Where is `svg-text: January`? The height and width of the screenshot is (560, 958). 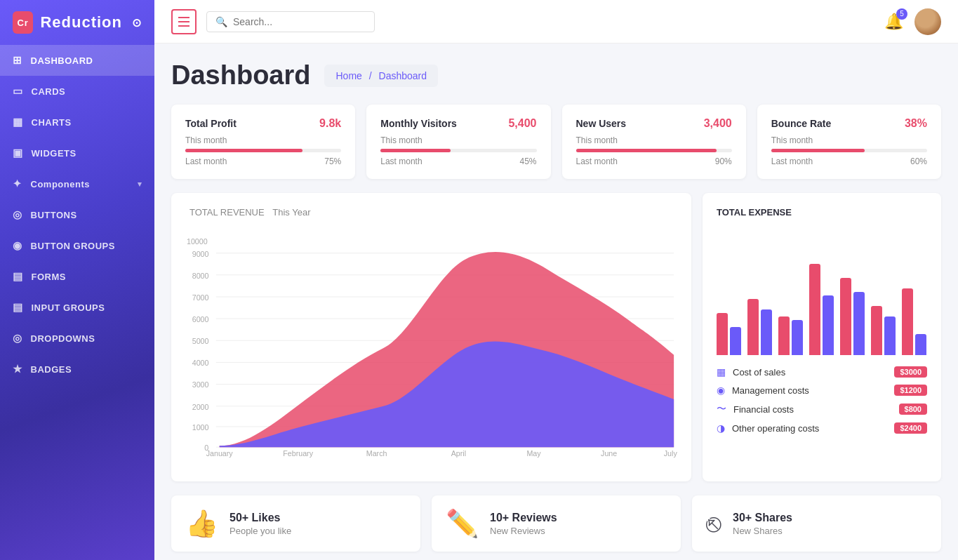 svg-text: January is located at coordinates (220, 453).